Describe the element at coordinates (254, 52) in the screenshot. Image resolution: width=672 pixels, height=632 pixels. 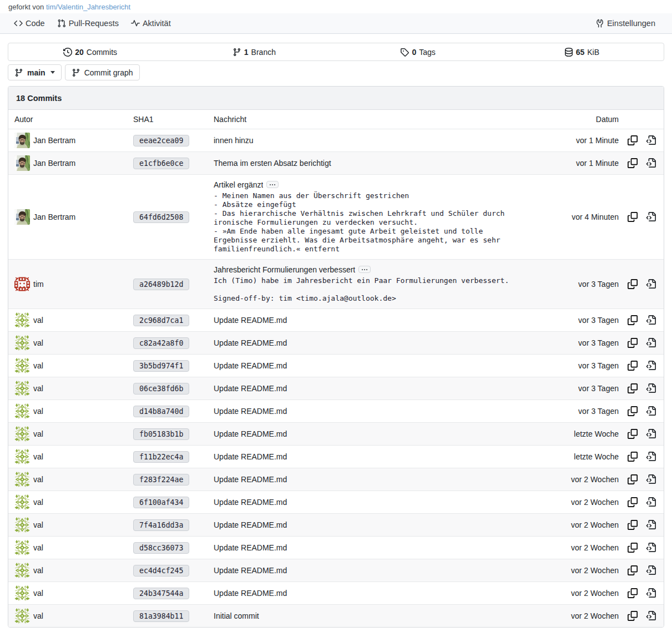
I see `stat-branches: 1 Branch` at that location.